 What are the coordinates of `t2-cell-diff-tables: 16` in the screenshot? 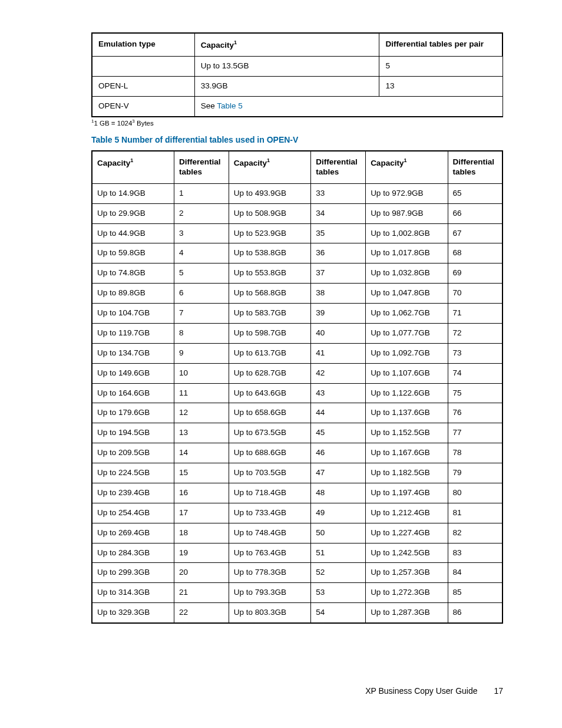 It's located at (201, 493).